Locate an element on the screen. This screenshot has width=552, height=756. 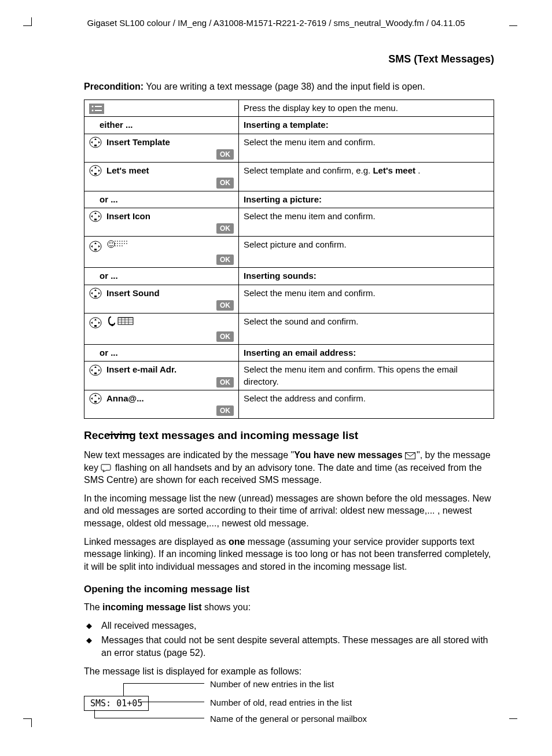
precondition: Precondition: You are writing a text mes… is located at coordinates (289, 87).